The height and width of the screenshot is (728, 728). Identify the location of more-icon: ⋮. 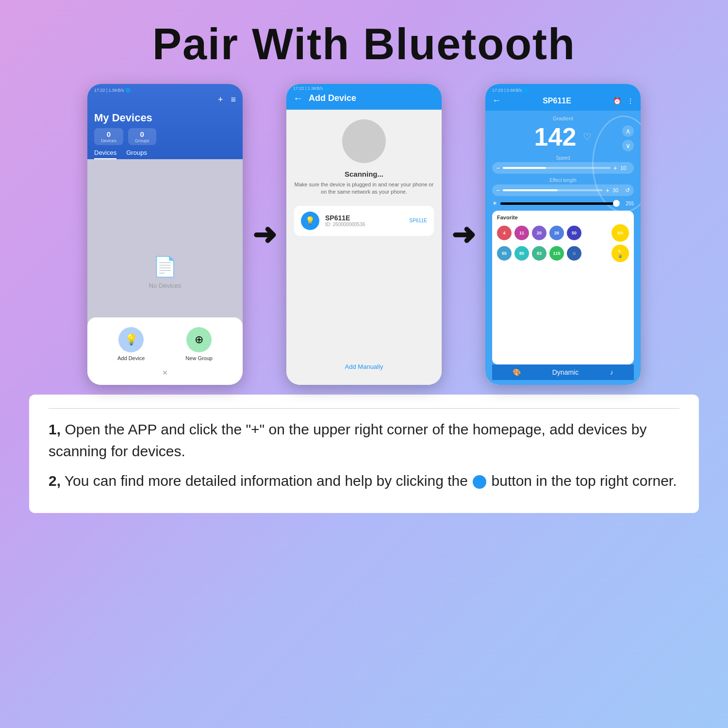
(630, 101).